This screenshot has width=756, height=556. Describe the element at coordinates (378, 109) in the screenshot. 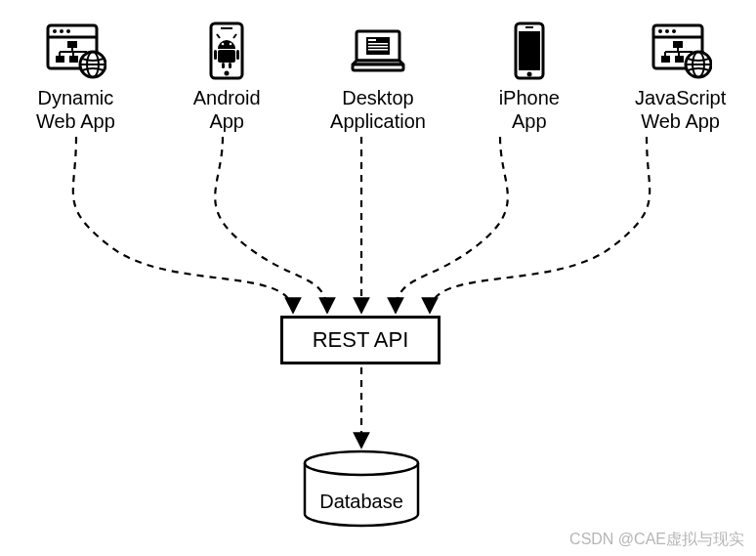

I see `client-label: DesktopApplication` at that location.